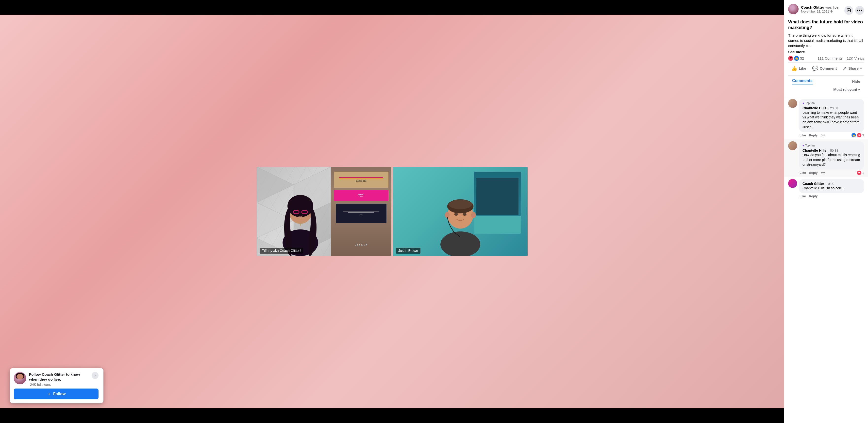  What do you see at coordinates (820, 7) in the screenshot?
I see `poster-name-line: Coach Glitter was live.` at bounding box center [820, 7].